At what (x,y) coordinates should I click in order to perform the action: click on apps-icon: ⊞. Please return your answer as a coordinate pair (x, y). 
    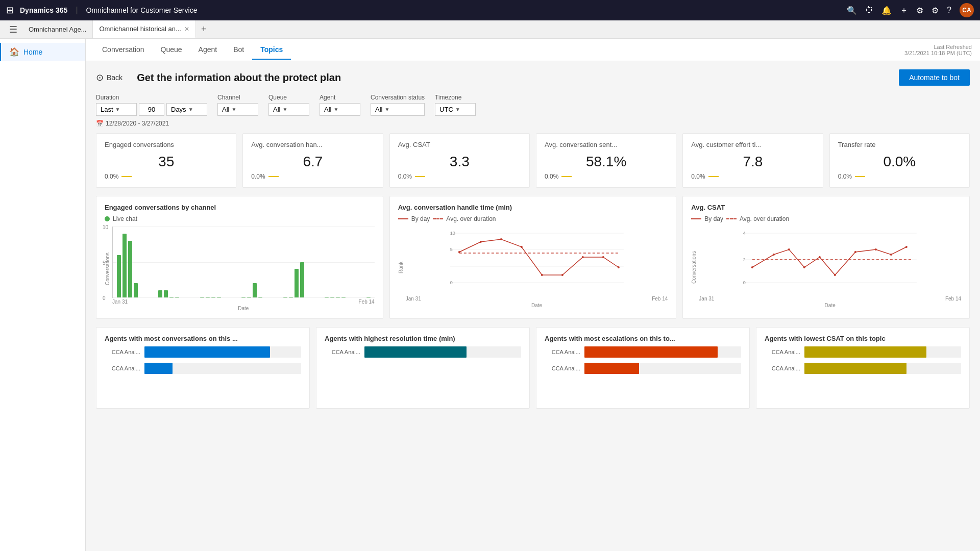
    Looking at the image, I should click on (10, 10).